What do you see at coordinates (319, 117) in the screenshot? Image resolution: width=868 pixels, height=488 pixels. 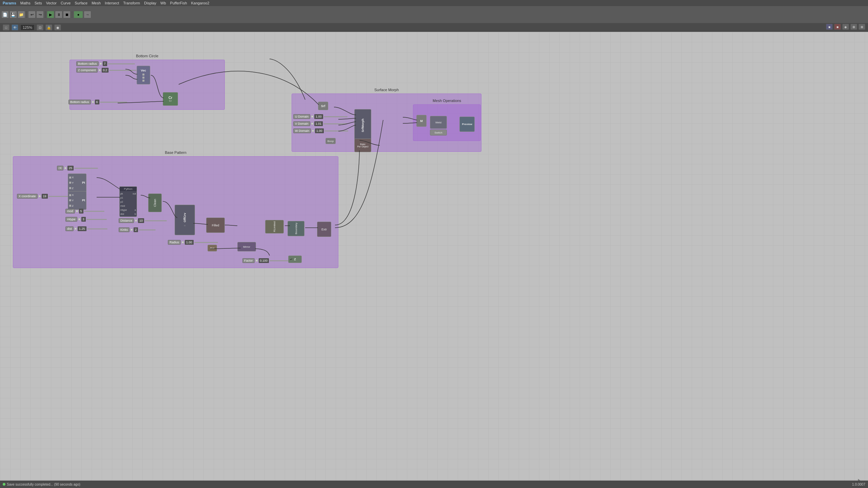 I see `slider-val-u: 1.00` at bounding box center [319, 117].